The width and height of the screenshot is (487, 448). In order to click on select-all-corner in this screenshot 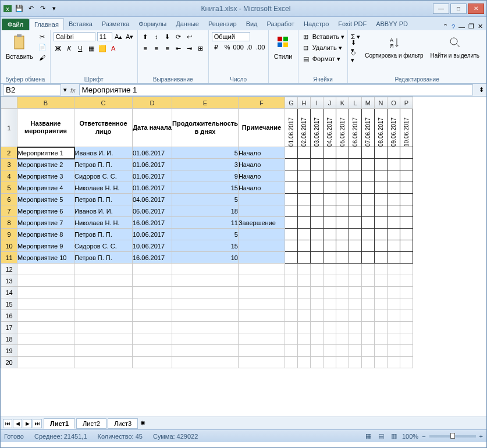, I will do `click(9, 103)`.